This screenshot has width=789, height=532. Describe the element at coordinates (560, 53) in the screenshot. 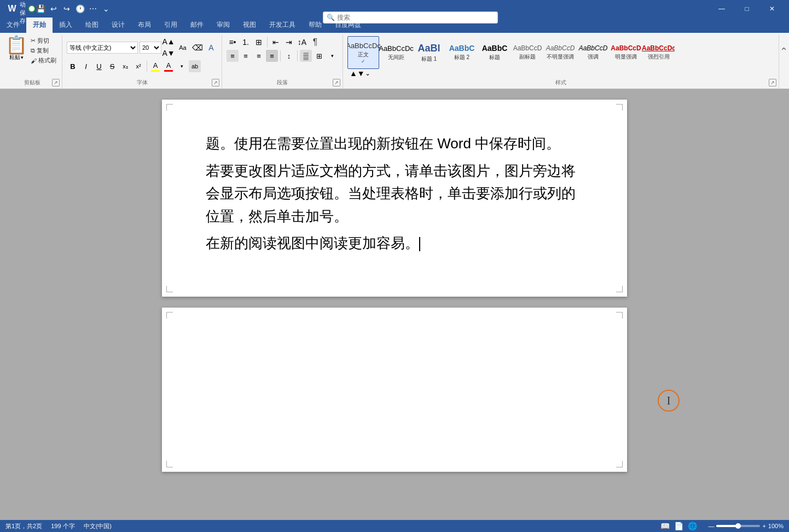

I see `style-subtle-emphasis: AaBbCcD 不明显强调` at that location.